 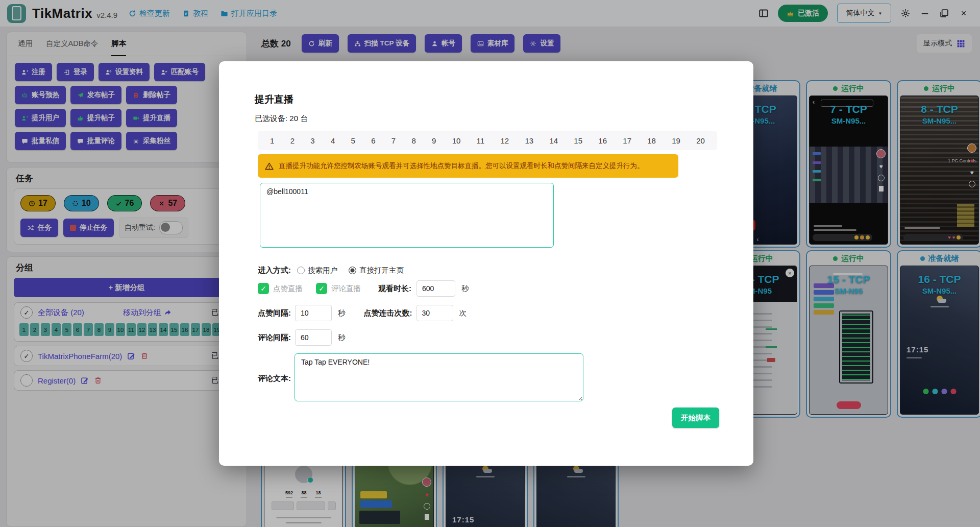 I want to click on watch-duration-input, so click(x=436, y=289).